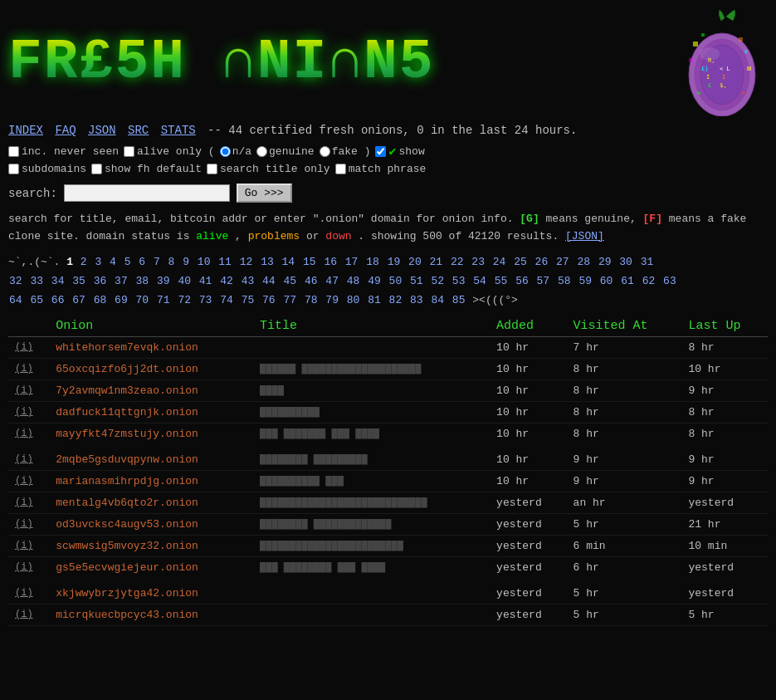  Describe the element at coordinates (98, 262) in the screenshot. I see `page-3: 3` at that location.